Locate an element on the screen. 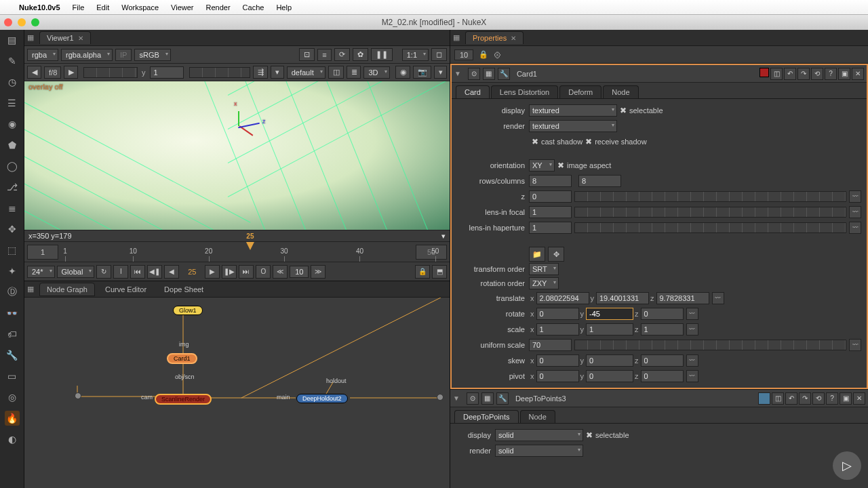 The width and height of the screenshot is (868, 488). menu-help: Help is located at coordinates (283, 7).